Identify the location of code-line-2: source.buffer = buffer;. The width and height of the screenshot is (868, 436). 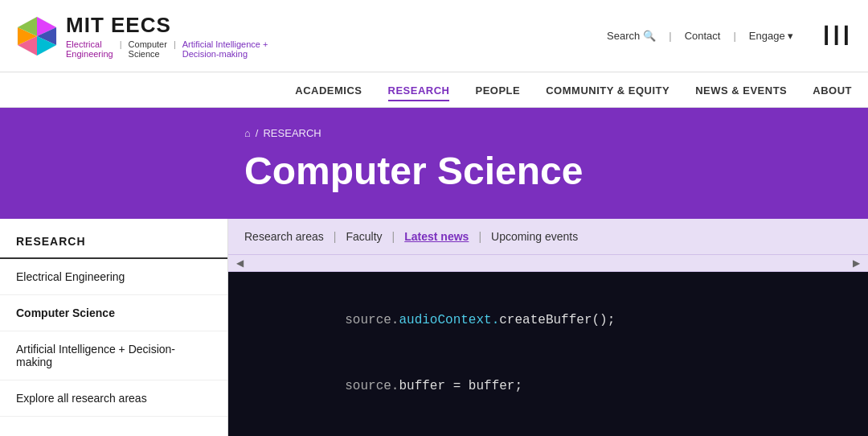
(548, 387).